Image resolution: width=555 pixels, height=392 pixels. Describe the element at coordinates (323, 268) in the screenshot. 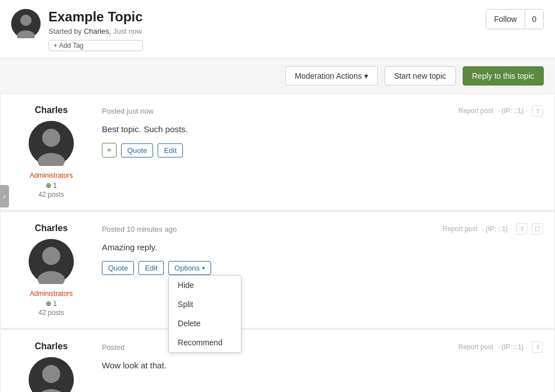

I see `post-footer: Quote Edit Options ▾ Hide Split Delete R…` at that location.